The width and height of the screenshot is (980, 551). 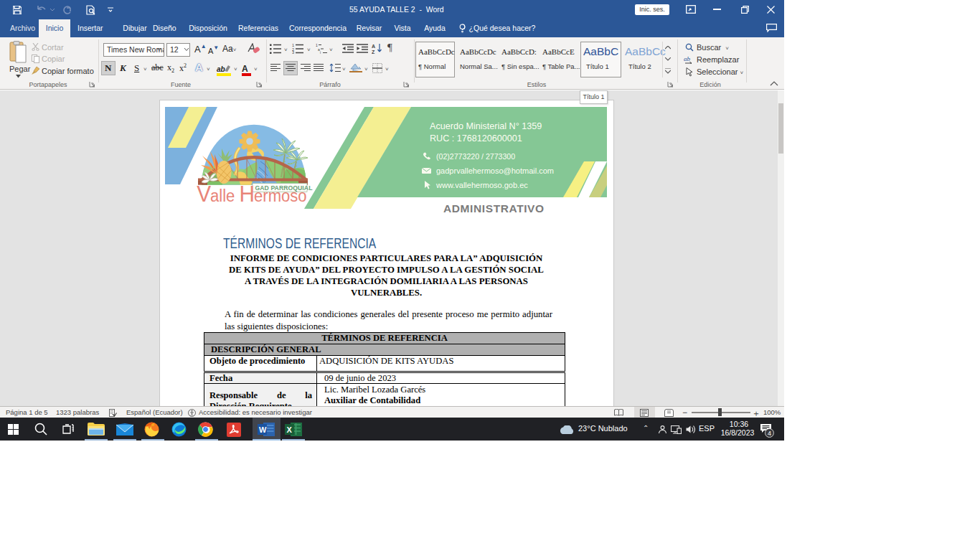 What do you see at coordinates (687, 59) in the screenshot?
I see `svg-text: ab` at bounding box center [687, 59].